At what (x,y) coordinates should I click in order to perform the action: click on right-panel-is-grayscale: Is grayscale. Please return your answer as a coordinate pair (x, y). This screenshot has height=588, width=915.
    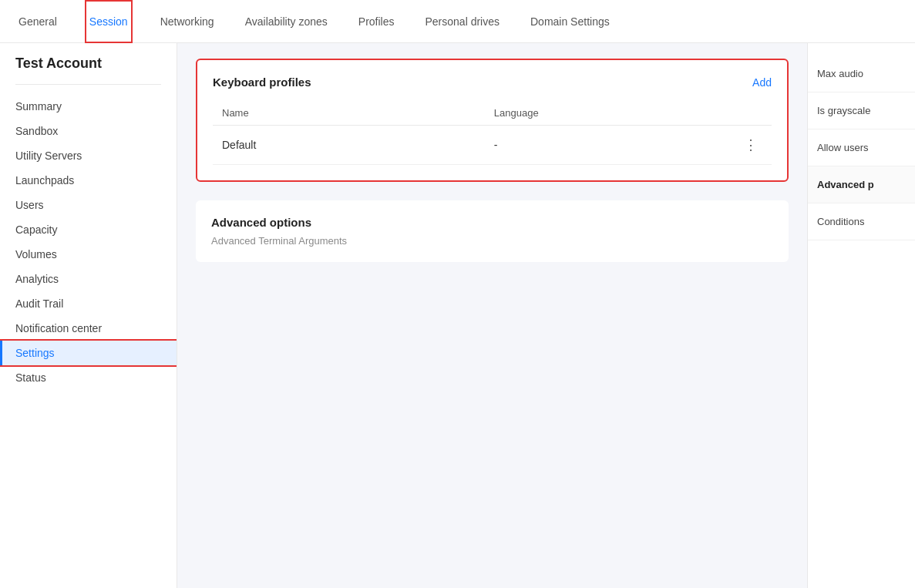
    Looking at the image, I should click on (862, 111).